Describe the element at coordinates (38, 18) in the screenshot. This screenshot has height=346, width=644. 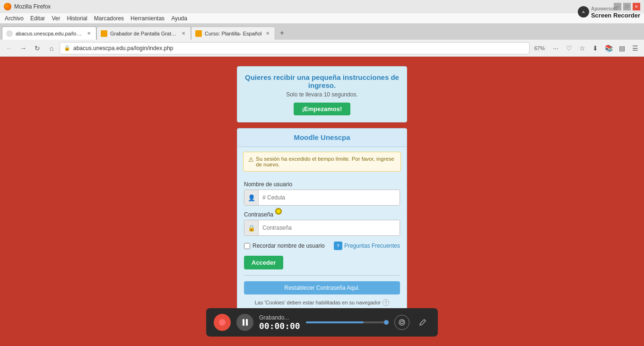
I see `menu-editar: Editar` at that location.